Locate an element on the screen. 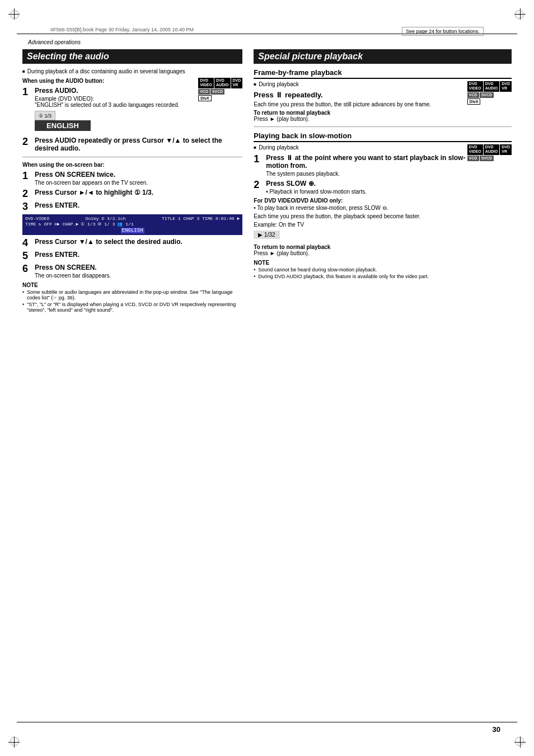  slow-reverse: • To play back in reverse slow-motion, p… is located at coordinates (383, 208).